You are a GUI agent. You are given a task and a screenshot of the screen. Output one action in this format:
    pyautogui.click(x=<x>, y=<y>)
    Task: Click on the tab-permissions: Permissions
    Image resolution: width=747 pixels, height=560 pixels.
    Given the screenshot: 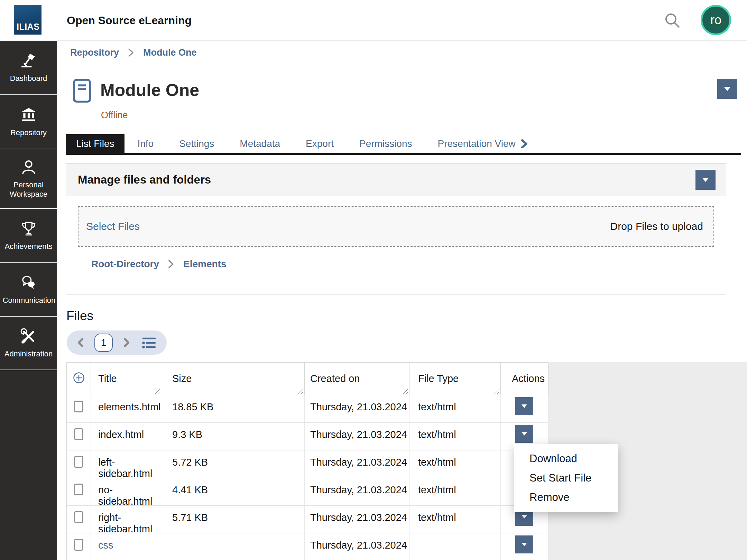 What is the action you would take?
    pyautogui.click(x=386, y=144)
    